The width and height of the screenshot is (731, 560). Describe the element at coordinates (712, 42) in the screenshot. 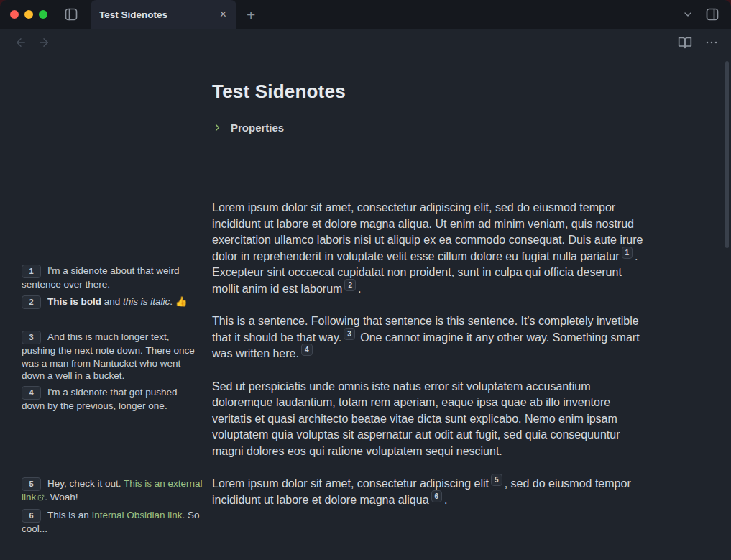

I see `more-options-icon` at that location.